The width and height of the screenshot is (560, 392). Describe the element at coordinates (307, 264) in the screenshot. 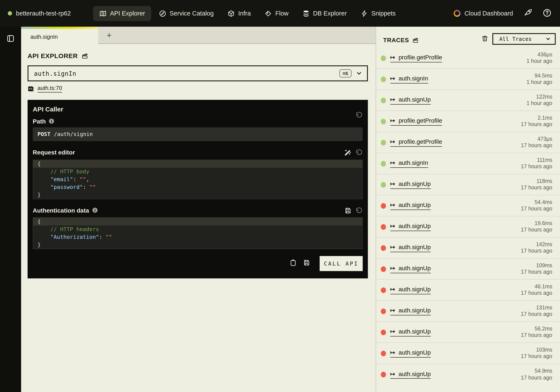

I see `save-request-button` at that location.